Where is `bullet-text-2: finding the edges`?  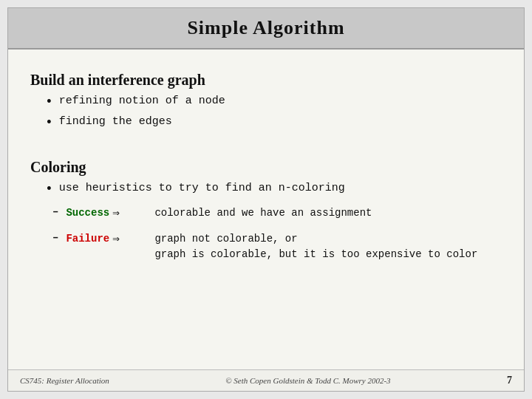
bullet-text-2: finding the edges is located at coordinates (115, 121).